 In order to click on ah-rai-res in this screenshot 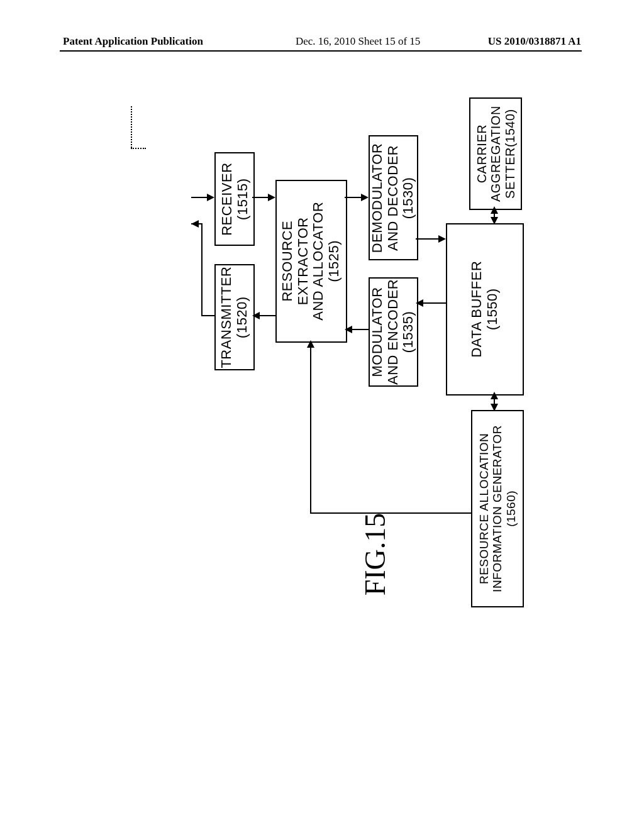, I will do `click(311, 344)`.